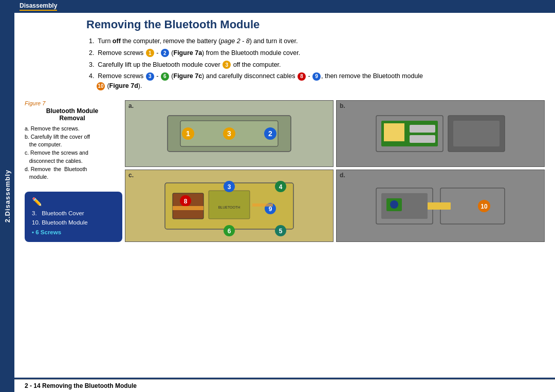 The height and width of the screenshot is (392, 555). Describe the element at coordinates (229, 134) in the screenshot. I see `figure-a-svg: 1 3 2` at that location.